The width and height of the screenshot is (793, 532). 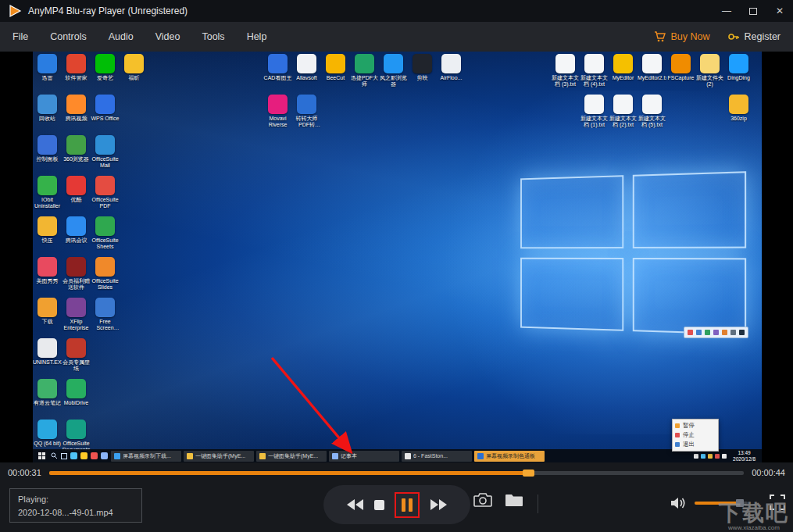 What do you see at coordinates (780, 11) in the screenshot?
I see `close-button: ✕` at bounding box center [780, 11].